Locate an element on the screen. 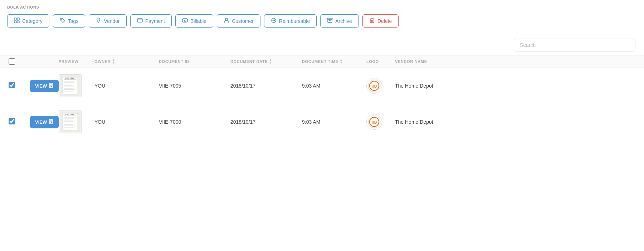 Image resolution: width=644 pixels, height=251 pixels. row2-actions: VIEW ⋮ is located at coordinates (44, 122).